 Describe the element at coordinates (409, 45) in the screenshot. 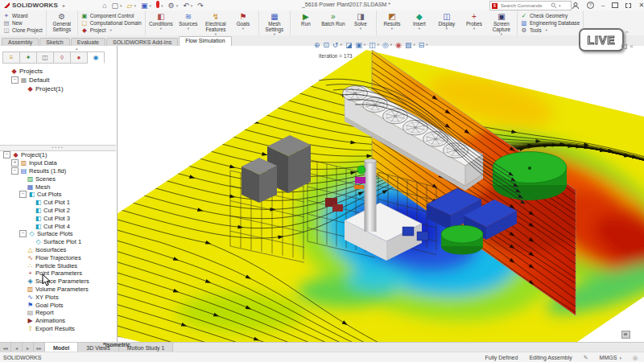

I see `apply-scene-icon: ▨` at that location.